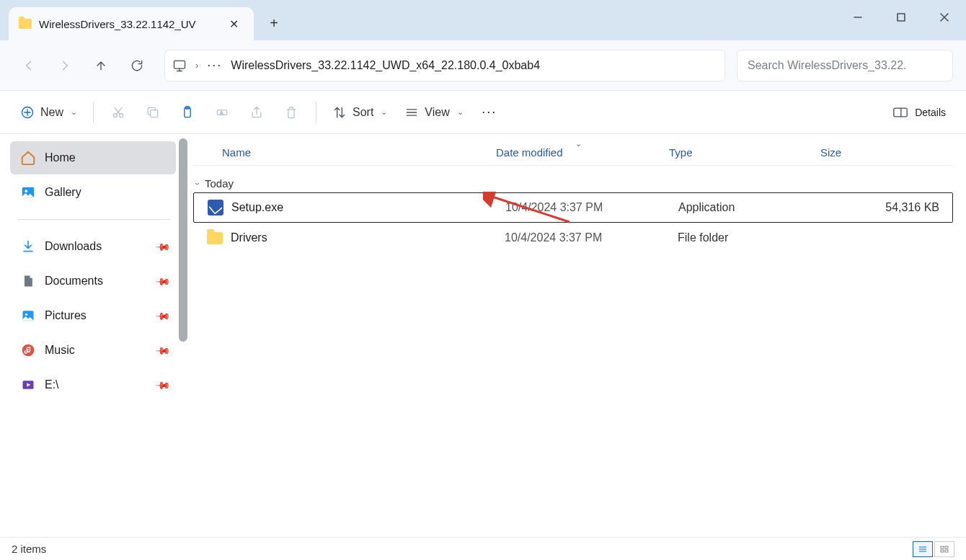 This screenshot has height=560, width=966. What do you see at coordinates (934, 549) in the screenshot?
I see `view-toggle` at bounding box center [934, 549].